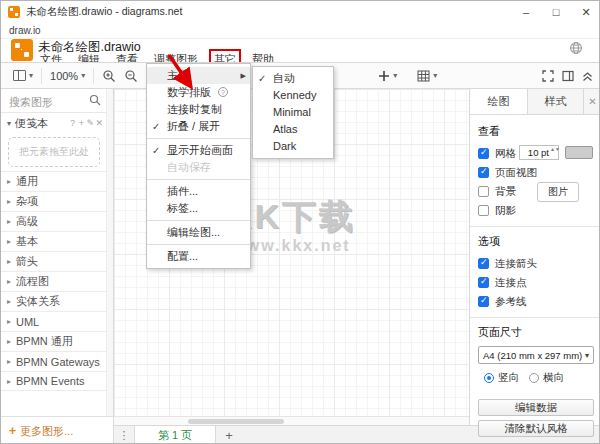 The height and width of the screenshot is (444, 600). Describe the element at coordinates (511, 302) in the screenshot. I see `guides-label: 参考线` at that location.